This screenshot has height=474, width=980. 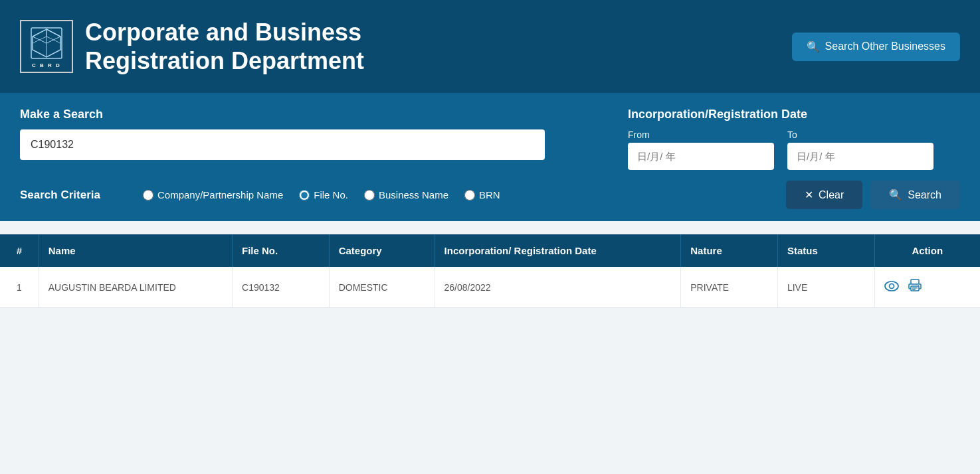 I want to click on radio-fileno: File No., so click(x=324, y=195).